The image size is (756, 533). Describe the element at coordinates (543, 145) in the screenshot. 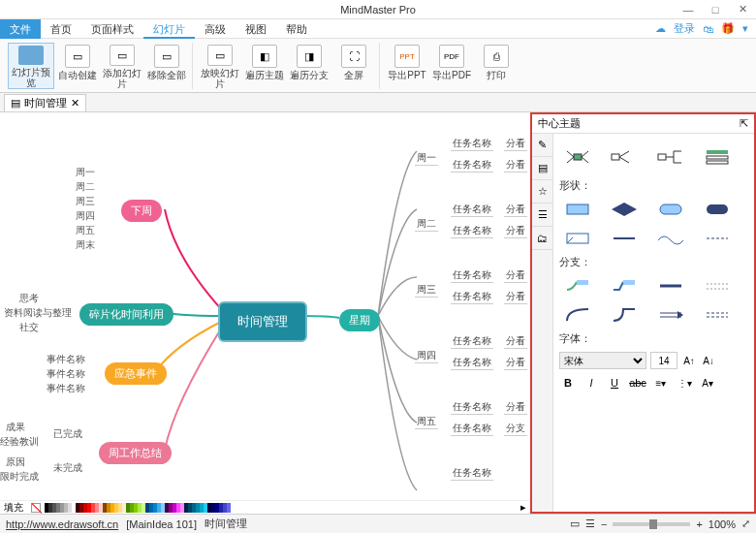

I see `sidetab-style: ✎` at that location.